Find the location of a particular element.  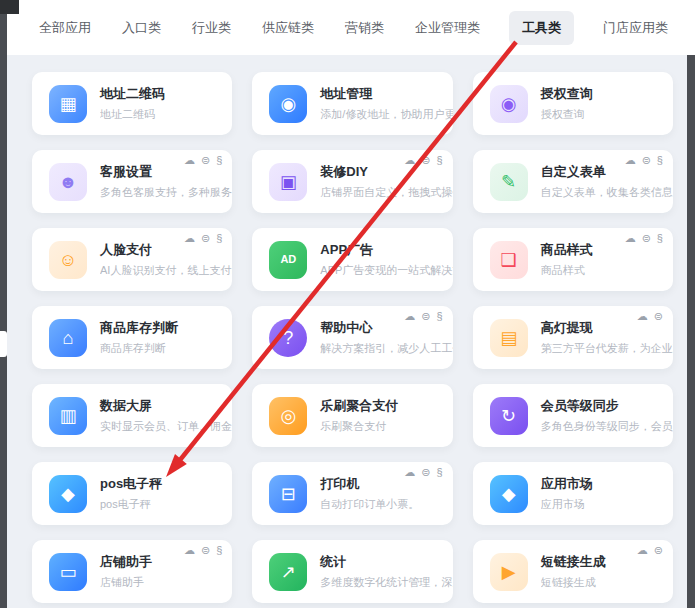

app-card-title: 店铺助手 is located at coordinates (126, 562).